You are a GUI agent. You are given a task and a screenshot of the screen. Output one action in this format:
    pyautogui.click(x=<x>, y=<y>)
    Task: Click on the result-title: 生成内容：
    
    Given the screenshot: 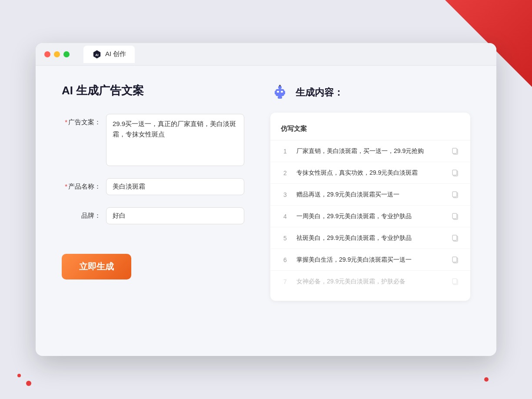 What is the action you would take?
    pyautogui.click(x=319, y=93)
    